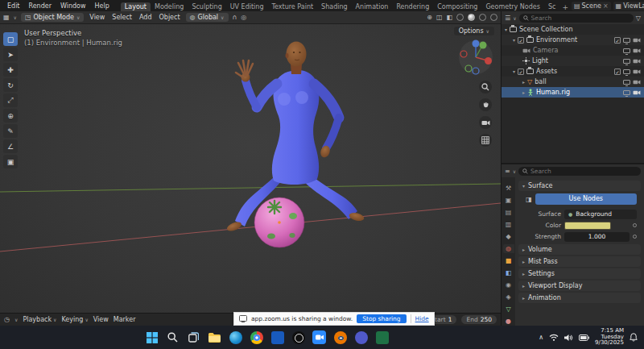  I want to click on viewlayer-properties-tab: ▥, so click(509, 224).